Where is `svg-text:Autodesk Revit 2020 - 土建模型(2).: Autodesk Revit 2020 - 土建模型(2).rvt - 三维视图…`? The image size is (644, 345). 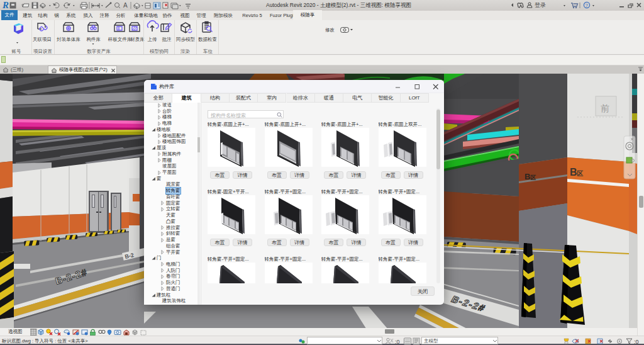
svg-text:Autodesk Revit 2020 - 土建模型(2).: Autodesk Revit 2020 - 土建模型(2).rvt - 三维视图… is located at coordinates (338, 5).